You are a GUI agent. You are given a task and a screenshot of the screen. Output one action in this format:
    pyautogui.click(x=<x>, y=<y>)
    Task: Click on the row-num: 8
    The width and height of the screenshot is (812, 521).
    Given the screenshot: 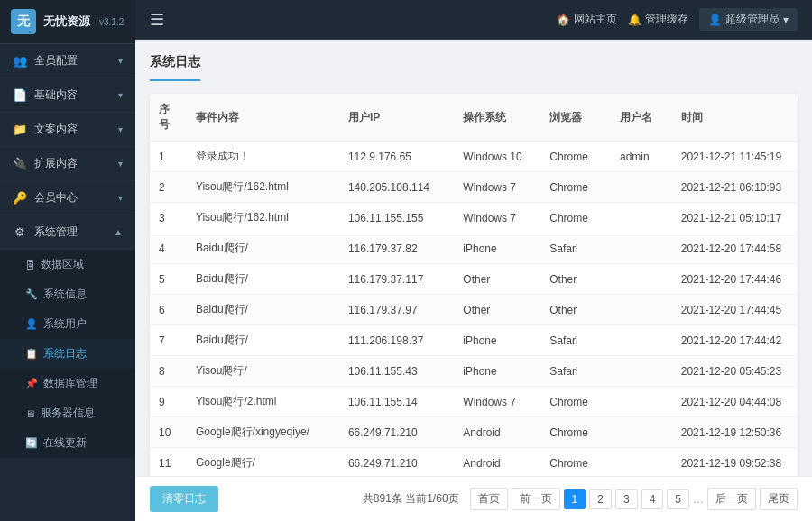 What is the action you would take?
    pyautogui.click(x=168, y=371)
    